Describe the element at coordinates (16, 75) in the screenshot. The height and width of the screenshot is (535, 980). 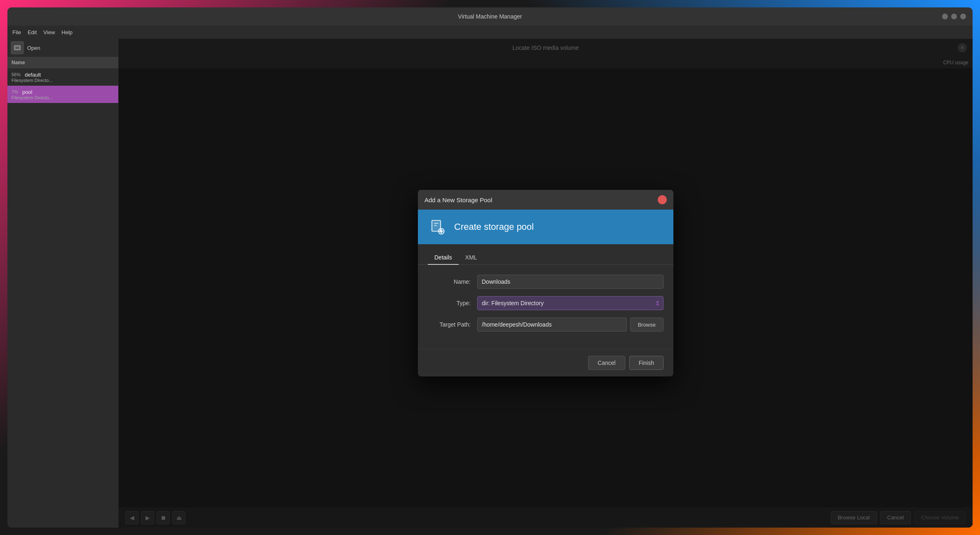
I see `sidebar-badge-default: 56%` at that location.